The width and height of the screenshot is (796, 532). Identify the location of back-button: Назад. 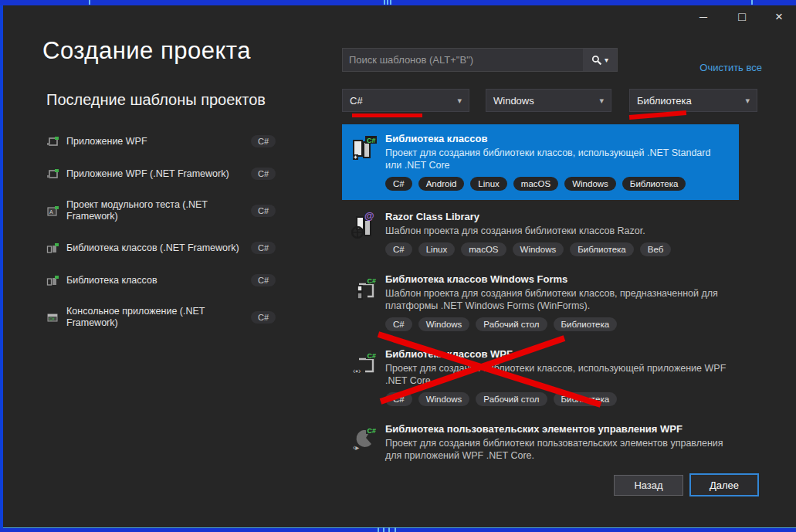
(649, 485).